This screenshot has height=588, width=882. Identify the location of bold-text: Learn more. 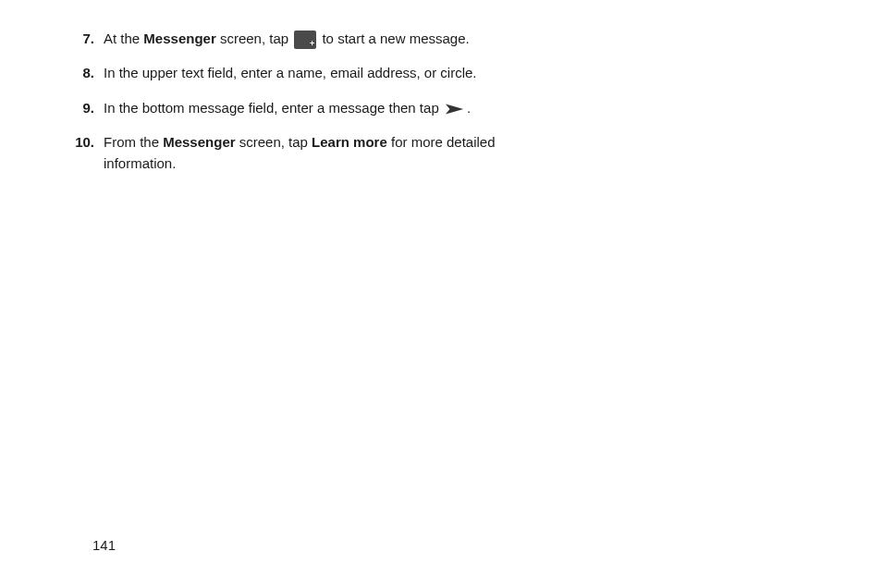
(349, 142).